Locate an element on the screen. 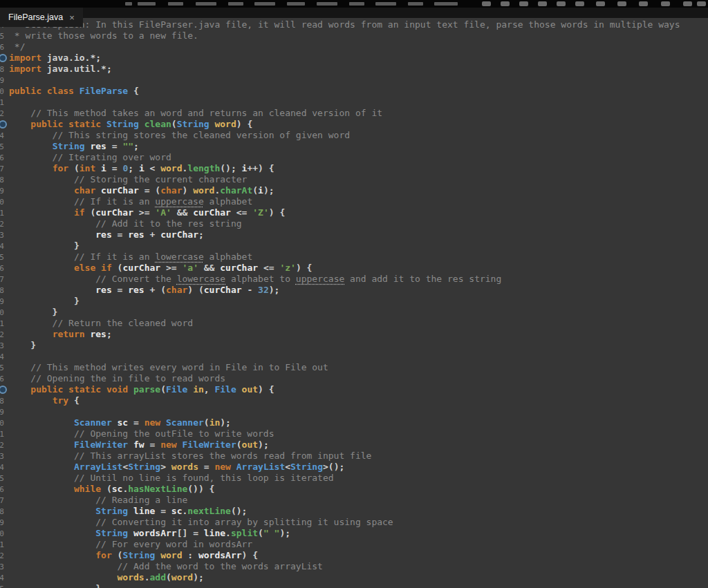 This screenshot has height=588, width=708. gutter-line-number: 15 is located at coordinates (2, 146).